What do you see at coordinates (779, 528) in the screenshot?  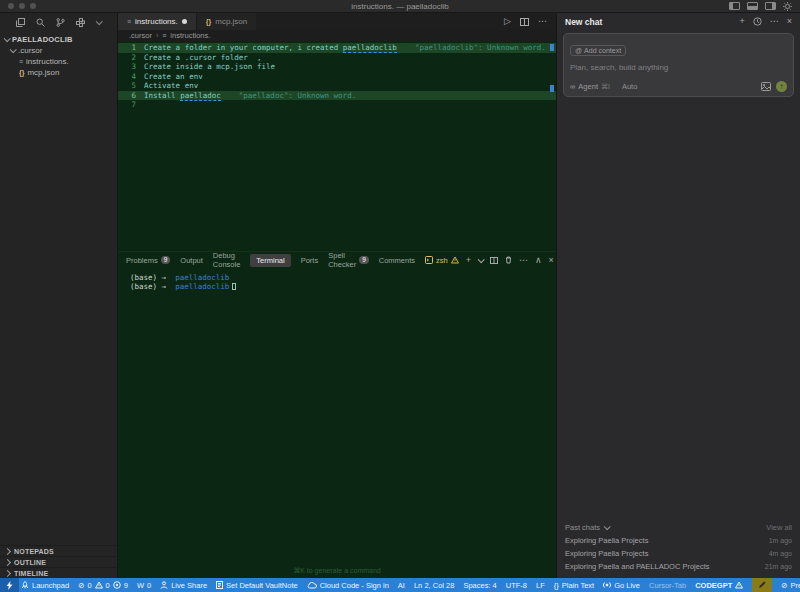 I see `view-all-link: View all` at bounding box center [779, 528].